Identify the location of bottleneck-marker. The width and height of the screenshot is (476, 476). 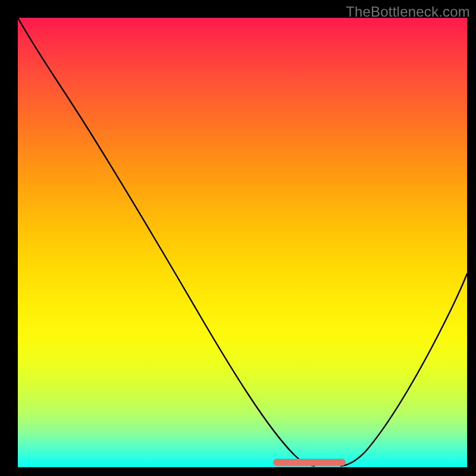
(309, 462).